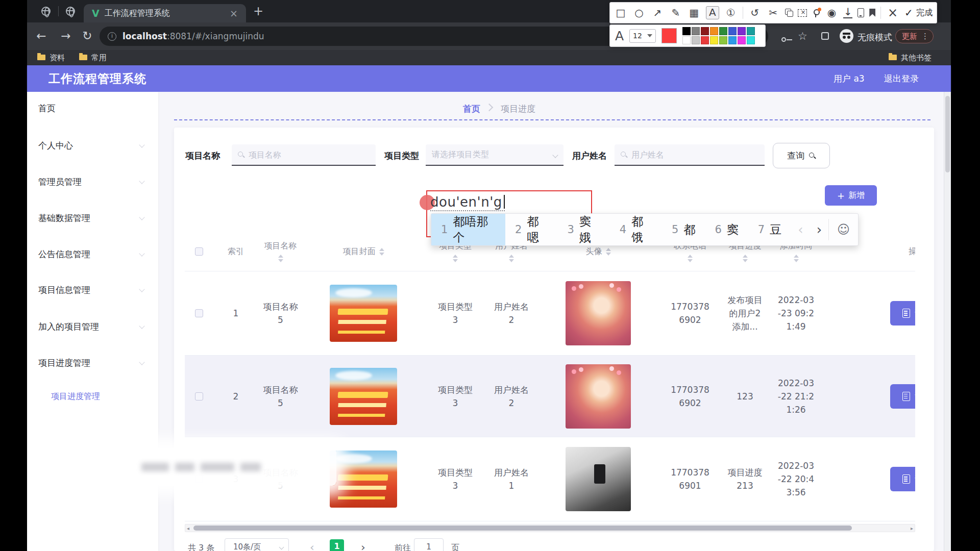 The height and width of the screenshot is (551, 980). I want to click on arrow-tool-icon: ↗, so click(657, 13).